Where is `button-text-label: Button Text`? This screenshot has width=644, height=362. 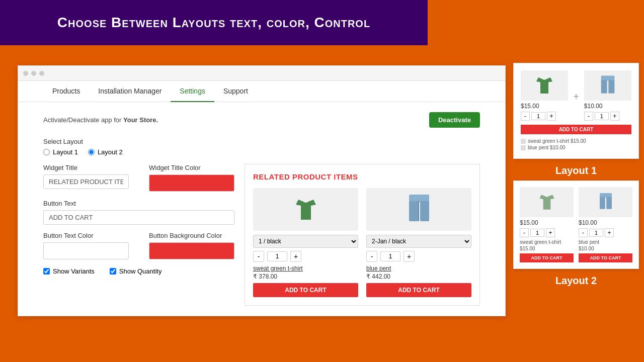
button-text-label: Button Text is located at coordinates (139, 203).